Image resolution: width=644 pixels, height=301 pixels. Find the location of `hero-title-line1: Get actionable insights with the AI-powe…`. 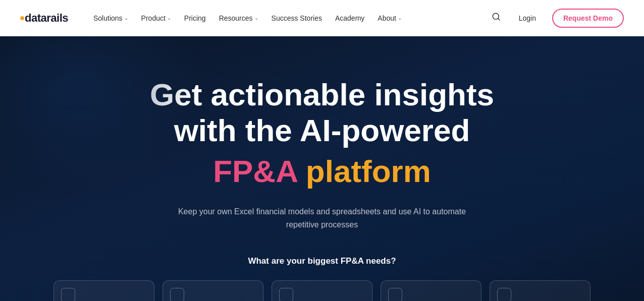

hero-title-line1: Get actionable insights with the AI-powe… is located at coordinates (322, 113).